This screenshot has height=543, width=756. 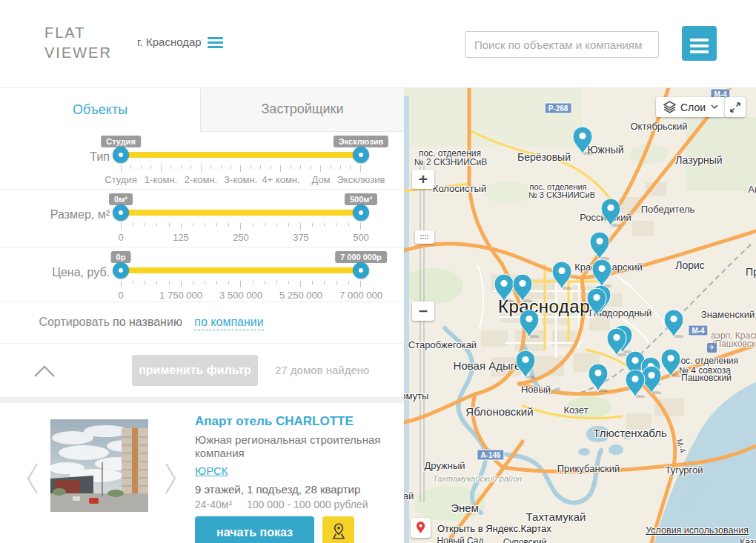 What do you see at coordinates (55, 157) in the screenshot?
I see `filter-label: Тип` at bounding box center [55, 157].